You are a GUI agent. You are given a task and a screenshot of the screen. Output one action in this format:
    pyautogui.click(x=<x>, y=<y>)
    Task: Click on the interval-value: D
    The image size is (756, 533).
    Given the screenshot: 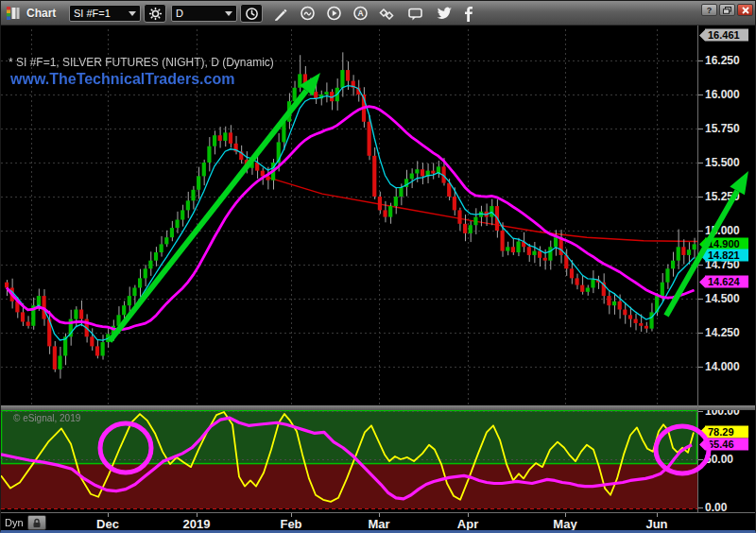 What is the action you would take?
    pyautogui.click(x=198, y=13)
    